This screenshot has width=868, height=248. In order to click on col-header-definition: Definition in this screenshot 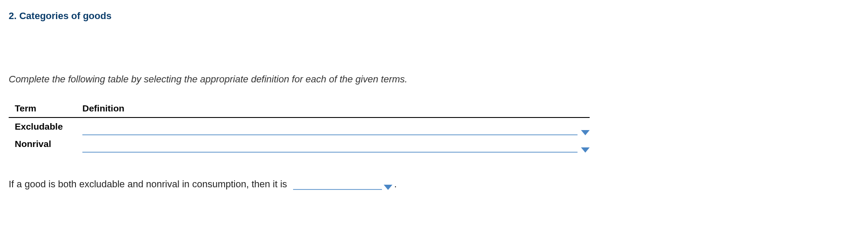, I will do `click(336, 108)`.